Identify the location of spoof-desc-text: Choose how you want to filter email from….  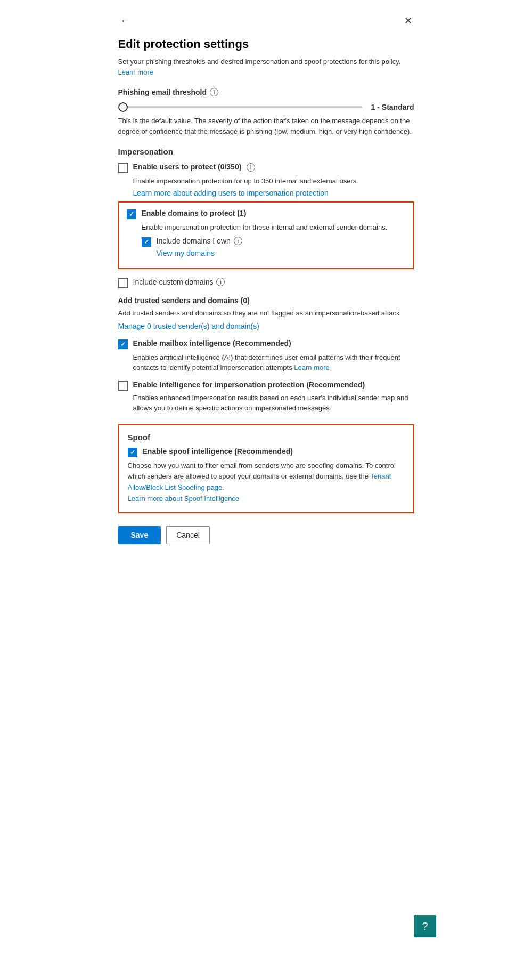
(262, 471).